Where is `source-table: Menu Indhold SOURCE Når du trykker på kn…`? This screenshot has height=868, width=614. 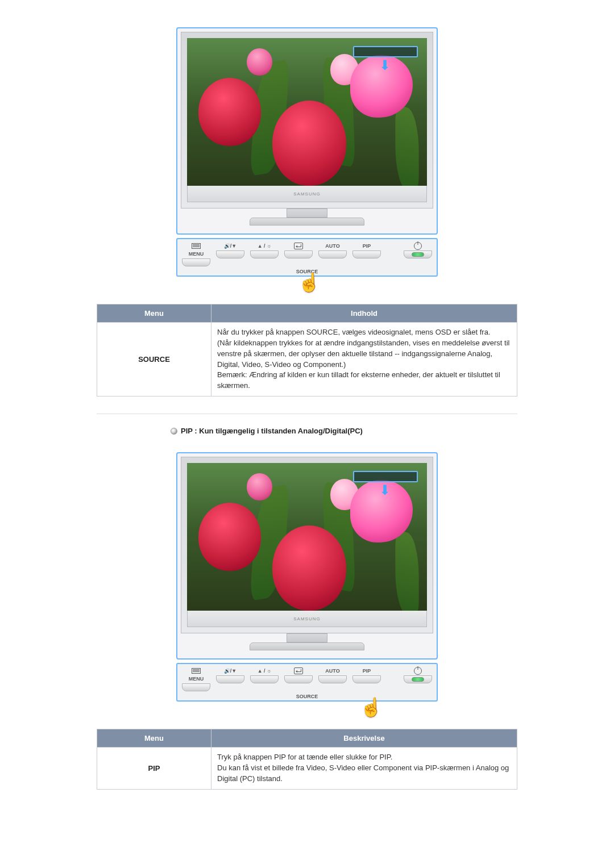
source-table: Menu Indhold SOURCE Når du trykker på kn… is located at coordinates (307, 350).